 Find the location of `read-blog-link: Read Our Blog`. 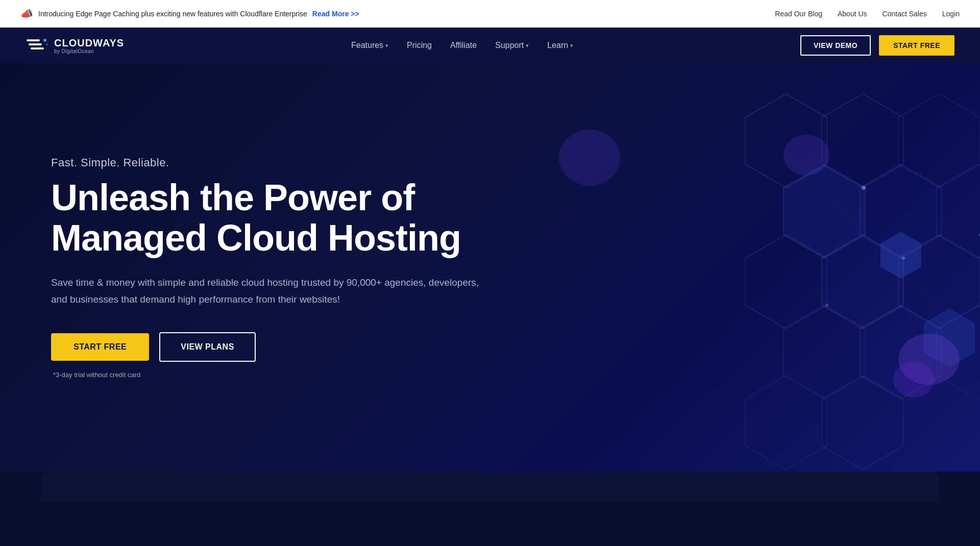

read-blog-link: Read Our Blog is located at coordinates (798, 14).